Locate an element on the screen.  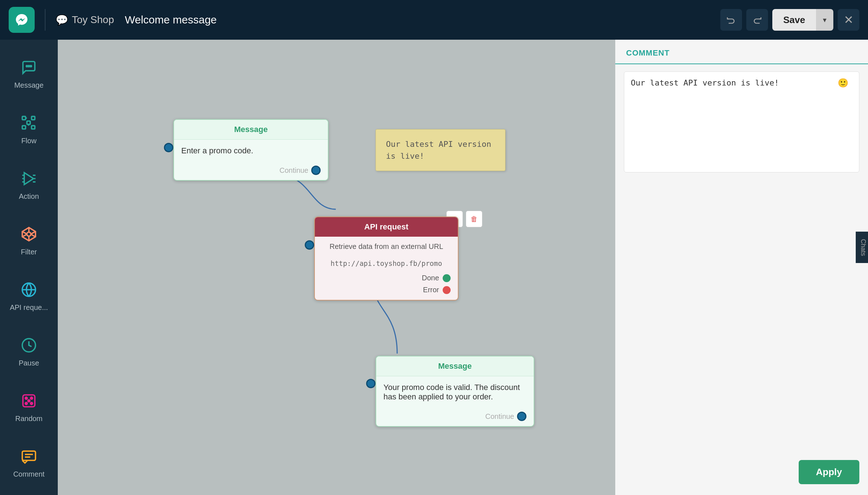
sidebar-item-pause: Pause is located at coordinates (29, 351).